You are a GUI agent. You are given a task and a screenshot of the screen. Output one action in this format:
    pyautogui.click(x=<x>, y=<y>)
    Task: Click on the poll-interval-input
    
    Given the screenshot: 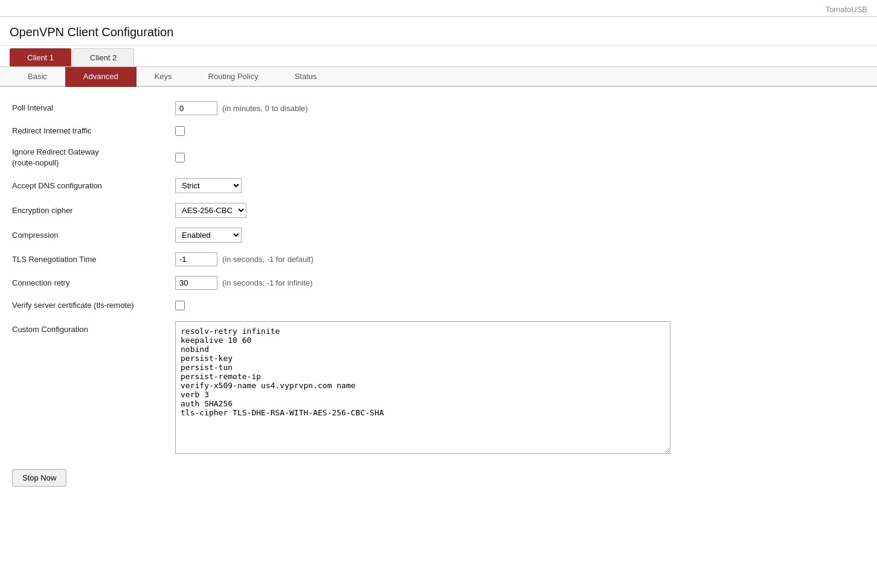 What is the action you would take?
    pyautogui.click(x=196, y=109)
    